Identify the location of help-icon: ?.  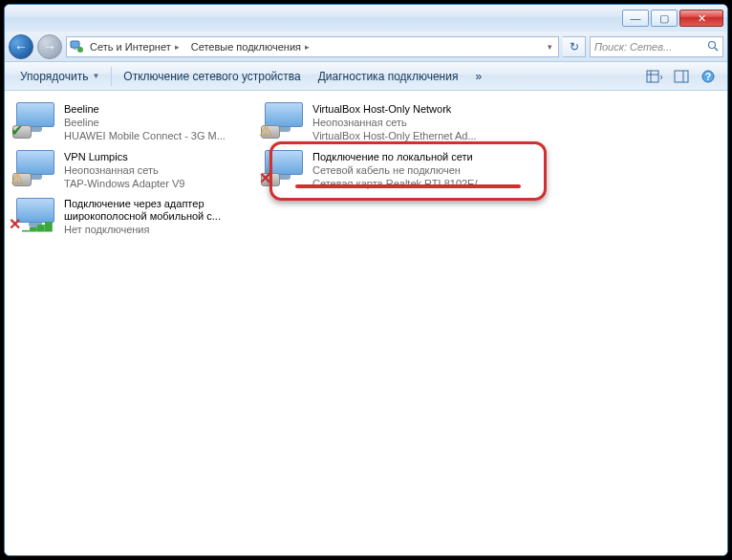
(708, 76).